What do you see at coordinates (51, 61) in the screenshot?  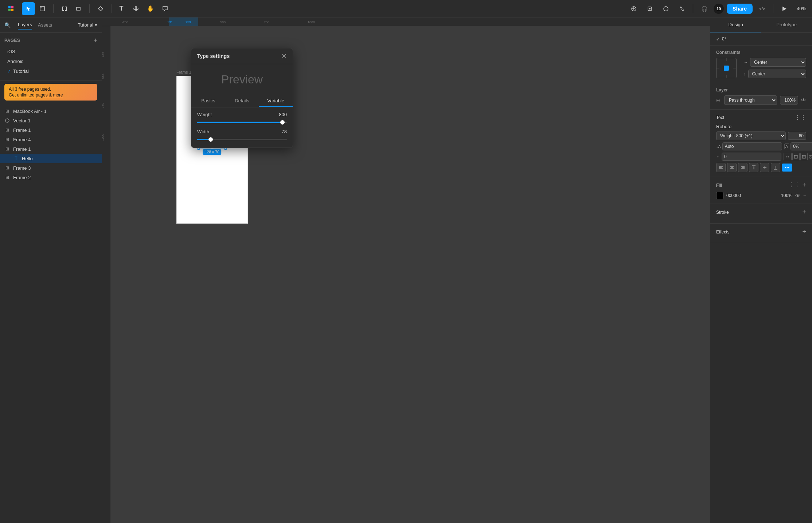 I see `page-android: Android` at bounding box center [51, 61].